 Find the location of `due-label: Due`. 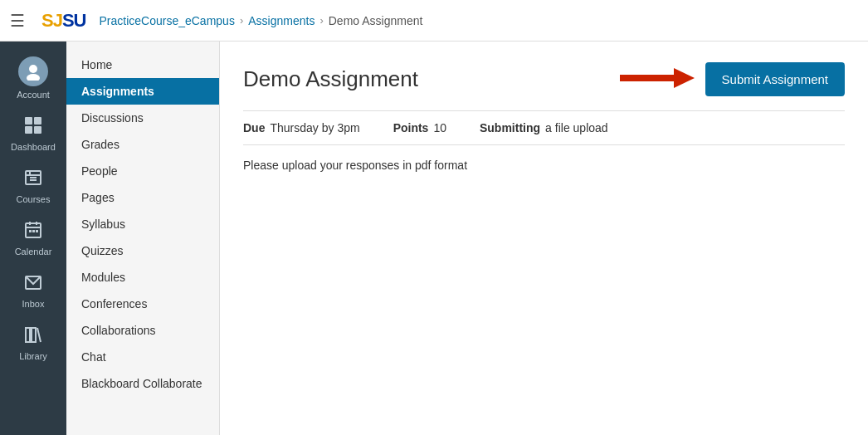

due-label: Due is located at coordinates (254, 128).